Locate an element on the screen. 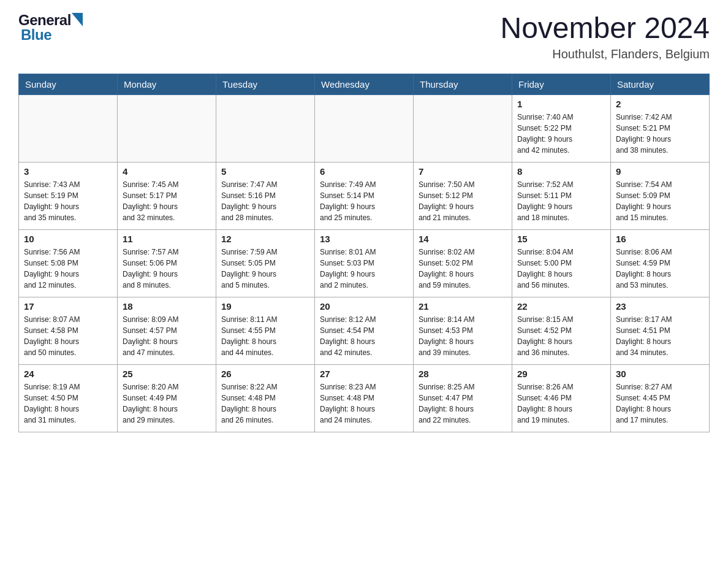  day-number: 17 is located at coordinates (68, 307).